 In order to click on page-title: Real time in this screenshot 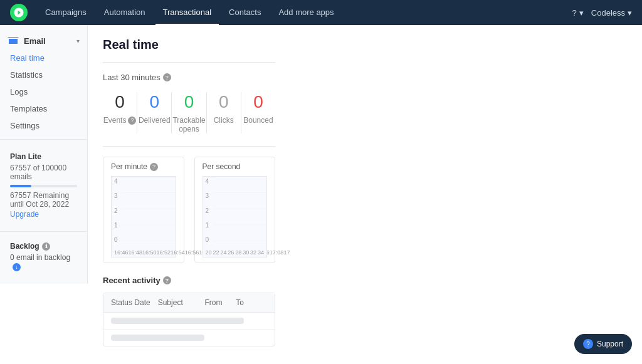, I will do `click(189, 45)`.